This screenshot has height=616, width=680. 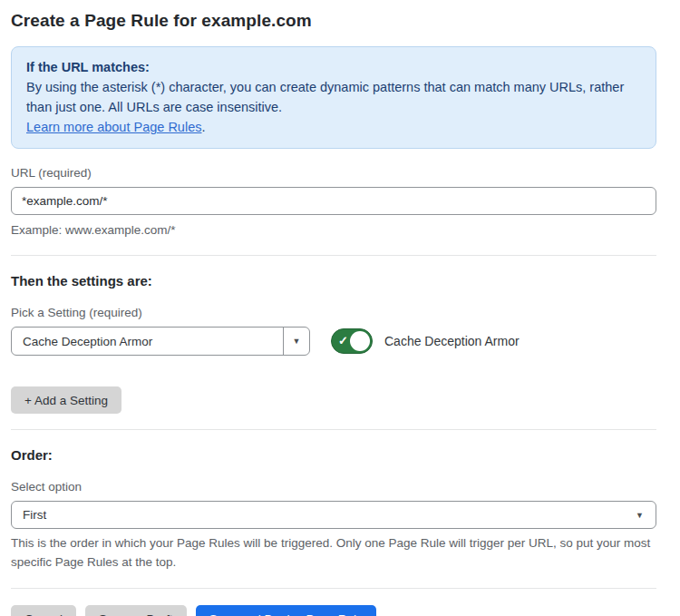 I want to click on info-box-body-text: By using the asterisk (*) character, you…, so click(x=325, y=97).